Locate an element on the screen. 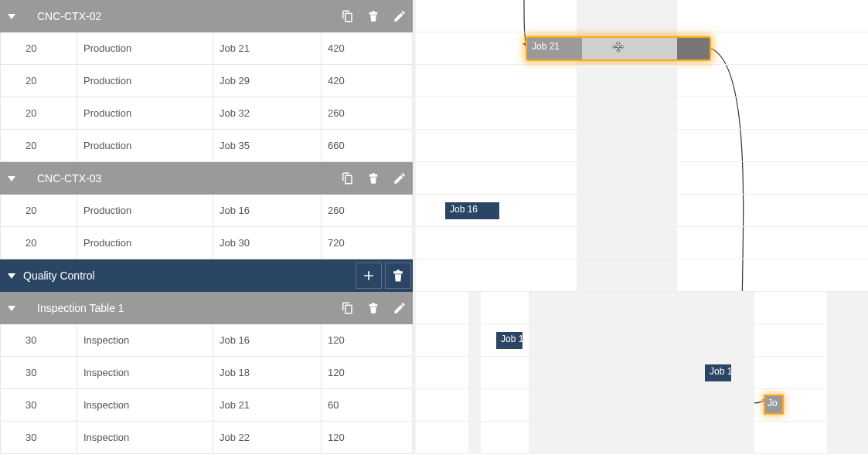 The height and width of the screenshot is (454, 868). table-row: 20 Production Job 16 260 is located at coordinates (206, 211).